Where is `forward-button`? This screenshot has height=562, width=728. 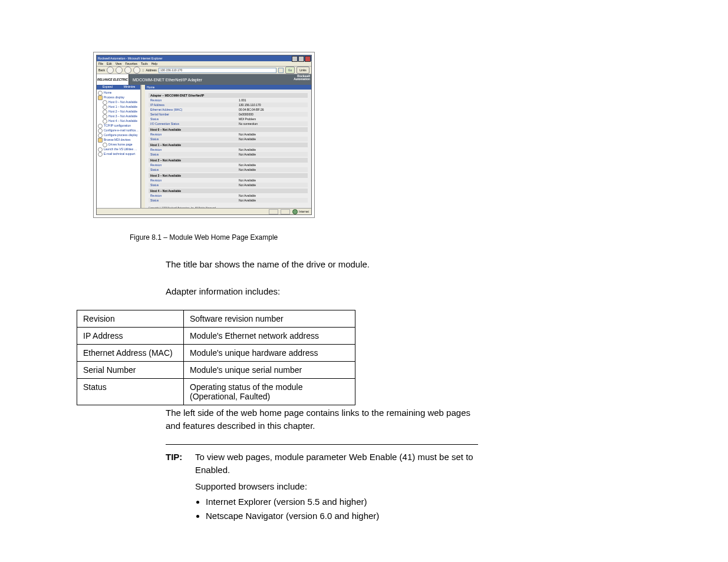 forward-button is located at coordinates (110, 70).